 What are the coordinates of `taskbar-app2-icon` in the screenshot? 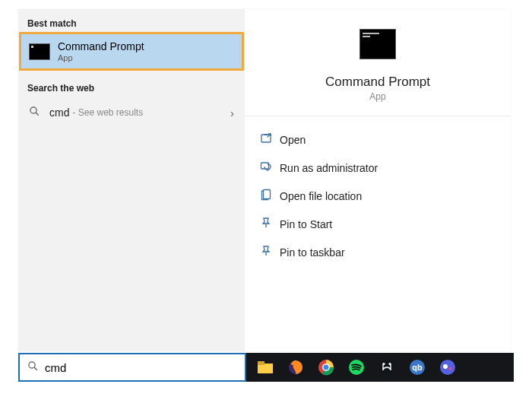 It's located at (448, 367).